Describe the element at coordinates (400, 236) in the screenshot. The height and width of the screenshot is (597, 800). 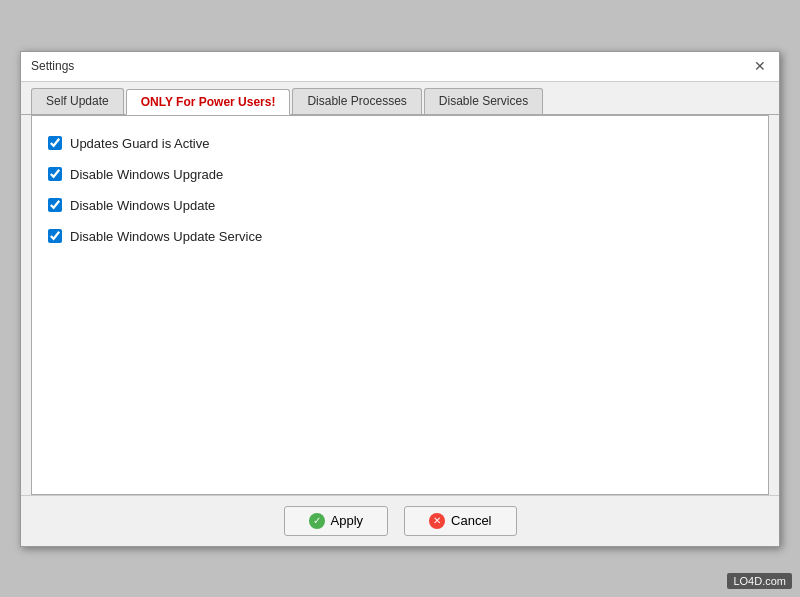
I see `checkbox-row-disable-windows-update-service: Disable Windows Update Service` at that location.